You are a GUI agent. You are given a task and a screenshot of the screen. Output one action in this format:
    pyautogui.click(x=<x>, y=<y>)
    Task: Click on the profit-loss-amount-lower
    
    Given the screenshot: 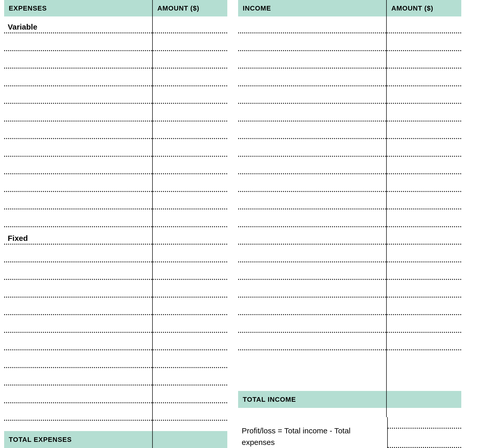 What is the action you would take?
    pyautogui.click(x=425, y=438)
    